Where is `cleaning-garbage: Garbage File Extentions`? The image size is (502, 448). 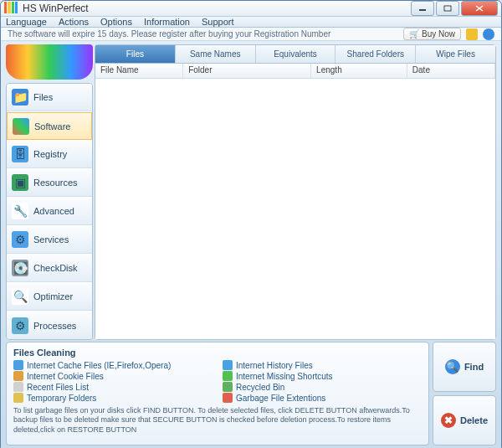
cleaning-garbage: Garbage File Extentions is located at coordinates (322, 398).